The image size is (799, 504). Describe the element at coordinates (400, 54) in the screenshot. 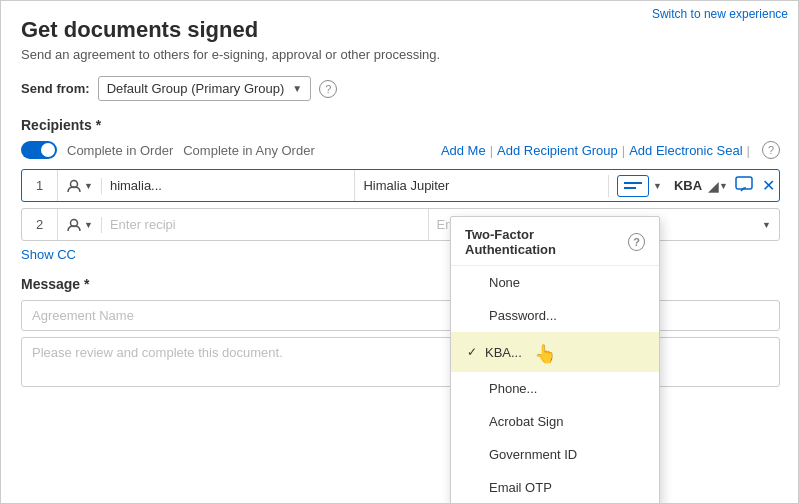

I see `page-subtitle: Send an agreement to others for e-signin…` at that location.